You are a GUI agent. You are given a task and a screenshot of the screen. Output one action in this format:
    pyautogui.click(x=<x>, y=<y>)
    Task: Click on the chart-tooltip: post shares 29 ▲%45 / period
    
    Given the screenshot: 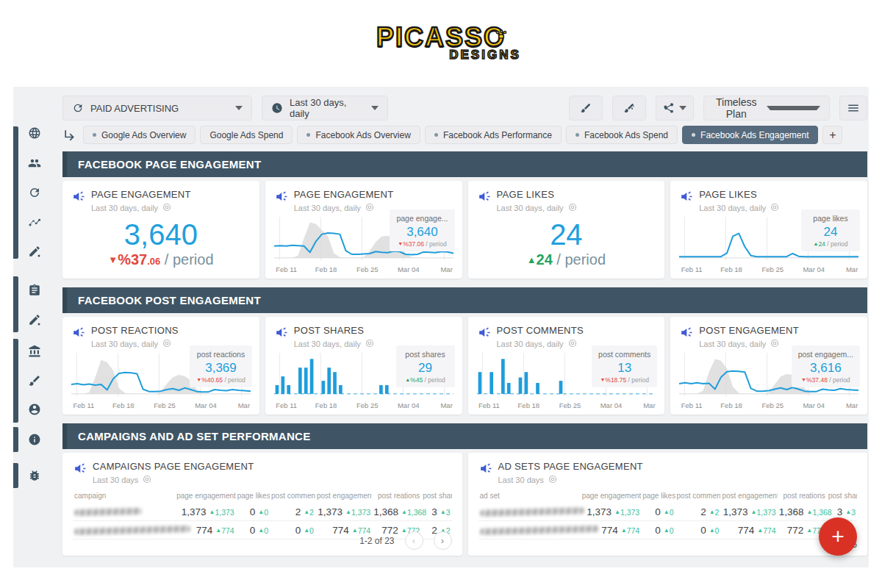 What is the action you would take?
    pyautogui.click(x=426, y=366)
    